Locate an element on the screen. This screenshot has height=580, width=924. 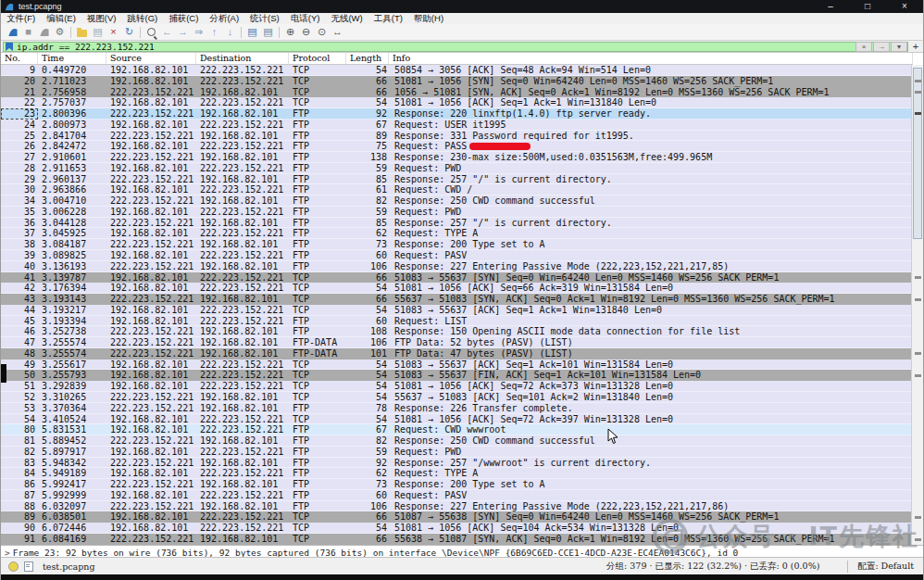
reload-icon: ↻ is located at coordinates (130, 32).